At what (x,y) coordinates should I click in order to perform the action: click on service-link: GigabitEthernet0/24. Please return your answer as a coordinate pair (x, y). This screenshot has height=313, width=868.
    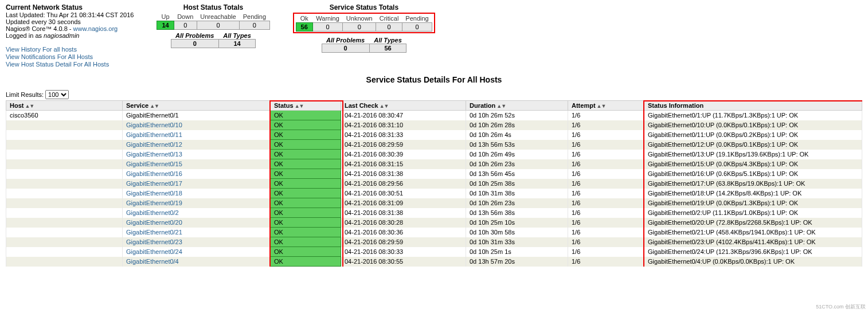
    Looking at the image, I should click on (154, 252).